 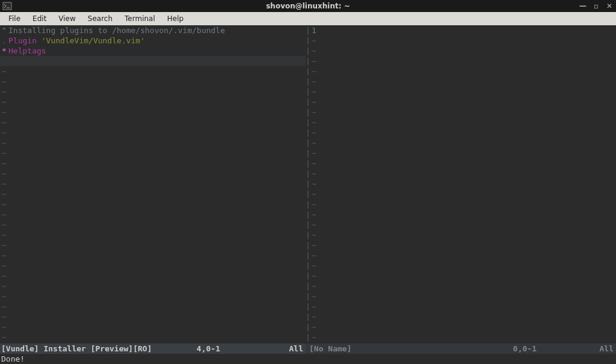 I want to click on line-marker: *, so click(x=4, y=51).